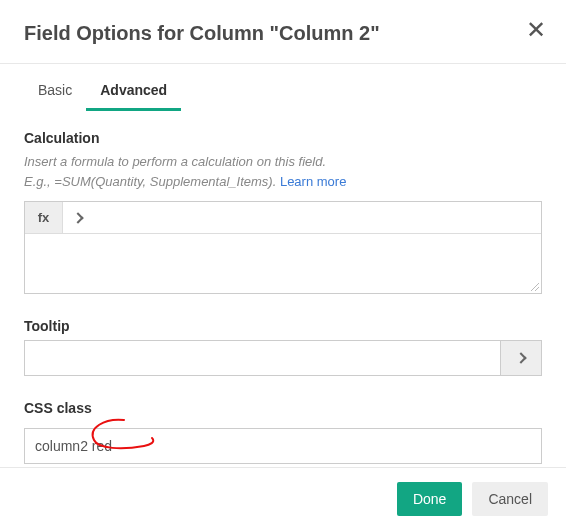 This screenshot has height=530, width=566. Describe the element at coordinates (44, 218) in the screenshot. I see `fx-icon: fx` at that location.